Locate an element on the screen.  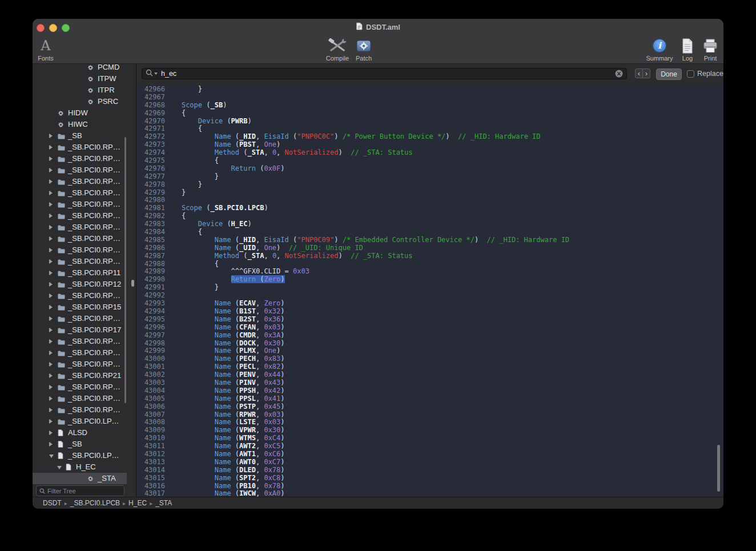
code-line: 42993 Name (ECAV, Zero) is located at coordinates (430, 304).